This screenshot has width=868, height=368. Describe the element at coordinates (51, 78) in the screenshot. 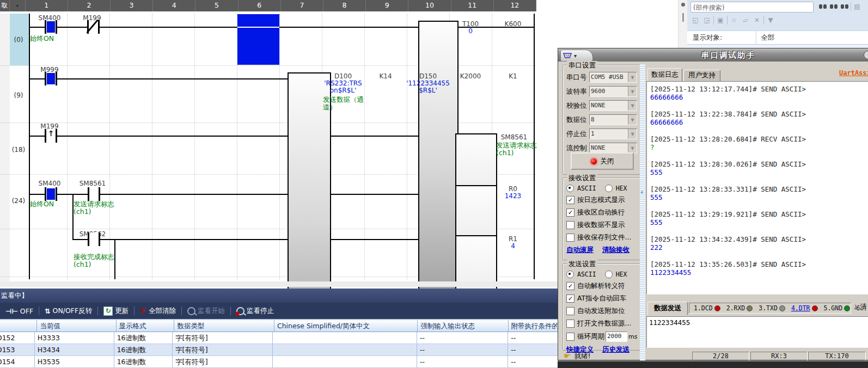

I see `contact-M999` at that location.